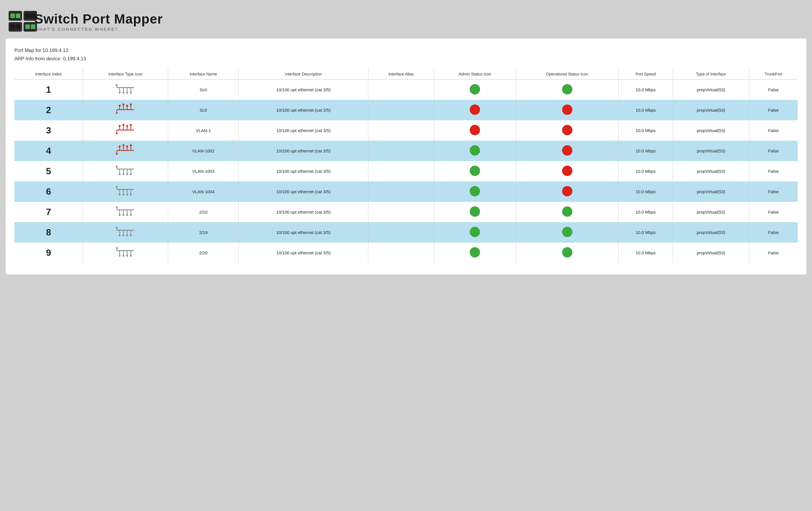 The height and width of the screenshot is (511, 812). I want to click on table-header-row: Interface Index Interface Type Icon Inte…, so click(406, 74).